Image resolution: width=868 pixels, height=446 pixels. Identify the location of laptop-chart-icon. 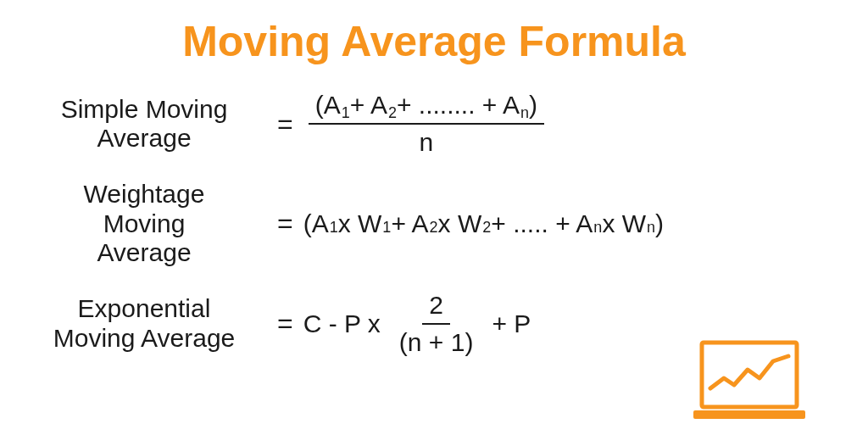
(749, 380).